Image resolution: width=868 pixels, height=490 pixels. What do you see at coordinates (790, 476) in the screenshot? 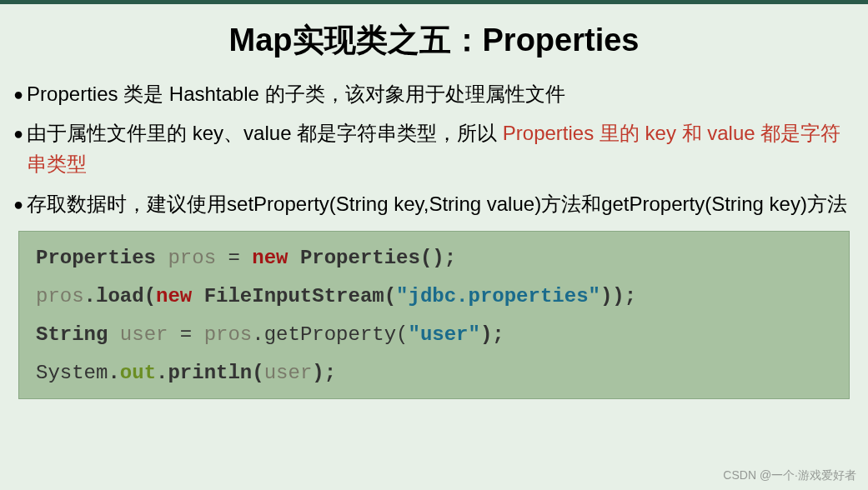
I see `watermark: CSDN @一个·游戏爱好者` at bounding box center [790, 476].